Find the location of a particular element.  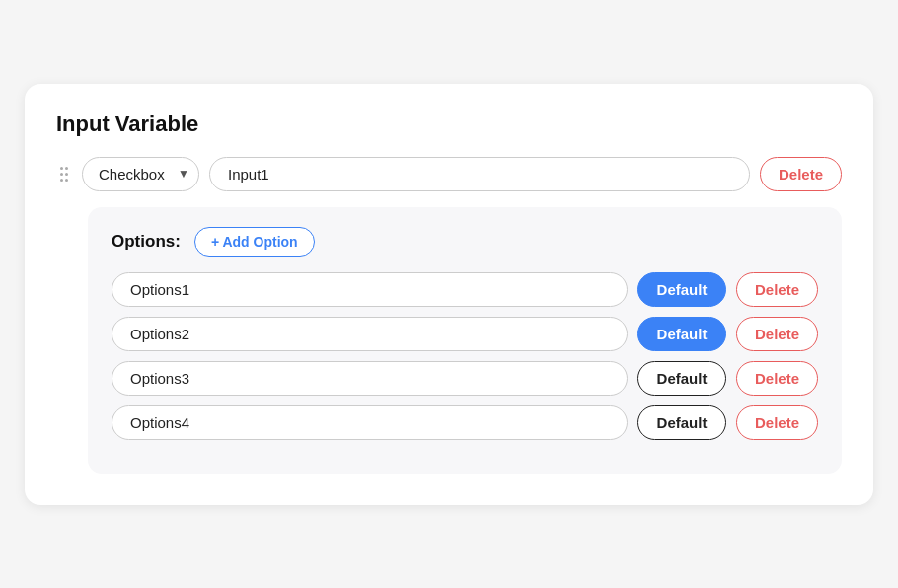

delete-option-button-4: Delete is located at coordinates (778, 422).